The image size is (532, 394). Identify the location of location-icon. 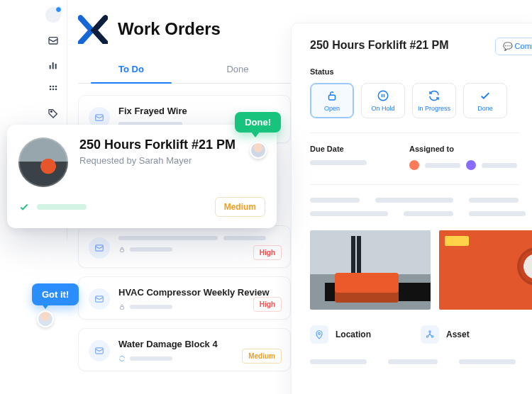
(319, 334).